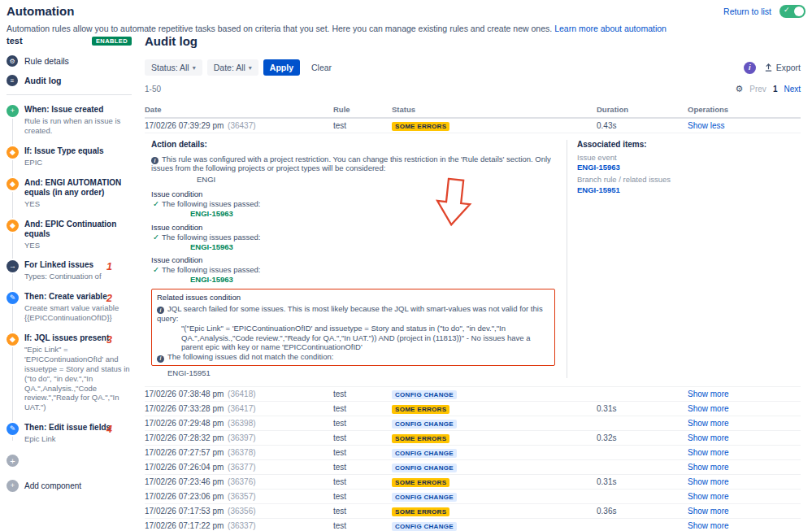 The height and width of the screenshot is (531, 812). Describe the element at coordinates (473, 424) in the screenshot. I see `table-row: 17/02/26 07:29:48 pm (36398) test CONFIG…` at that location.